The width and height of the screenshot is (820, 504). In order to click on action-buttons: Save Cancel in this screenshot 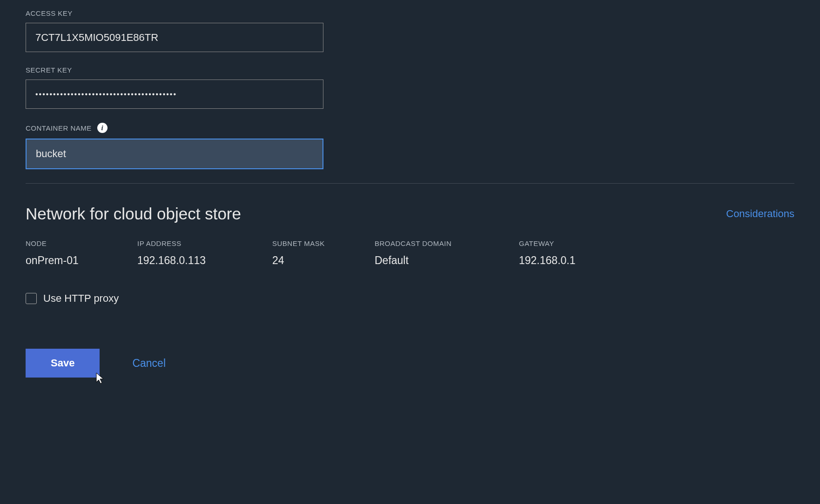, I will do `click(410, 363)`.